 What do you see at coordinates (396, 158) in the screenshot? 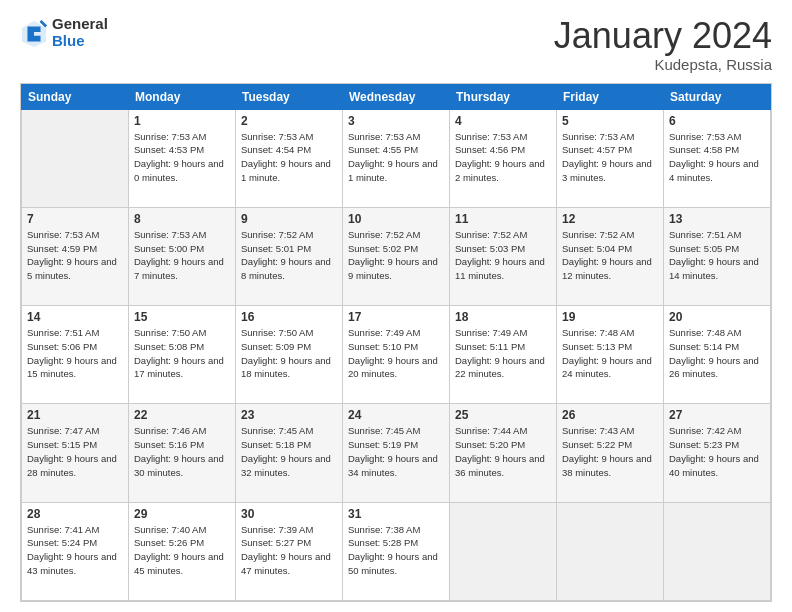
I see `day-cell: 3Sunrise: 7:53 AMSunset: 4:55 PMDaylight…` at bounding box center [396, 158].